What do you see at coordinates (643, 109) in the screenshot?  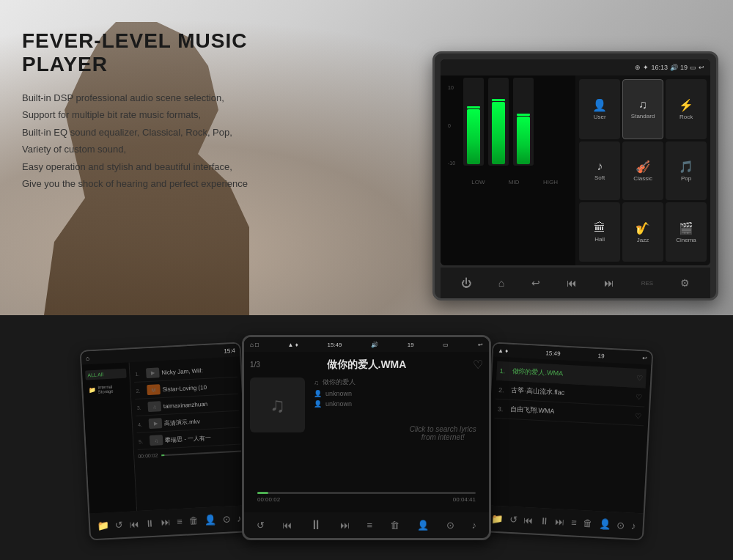 I see `eq-standard-button: ♫ Standard` at bounding box center [643, 109].